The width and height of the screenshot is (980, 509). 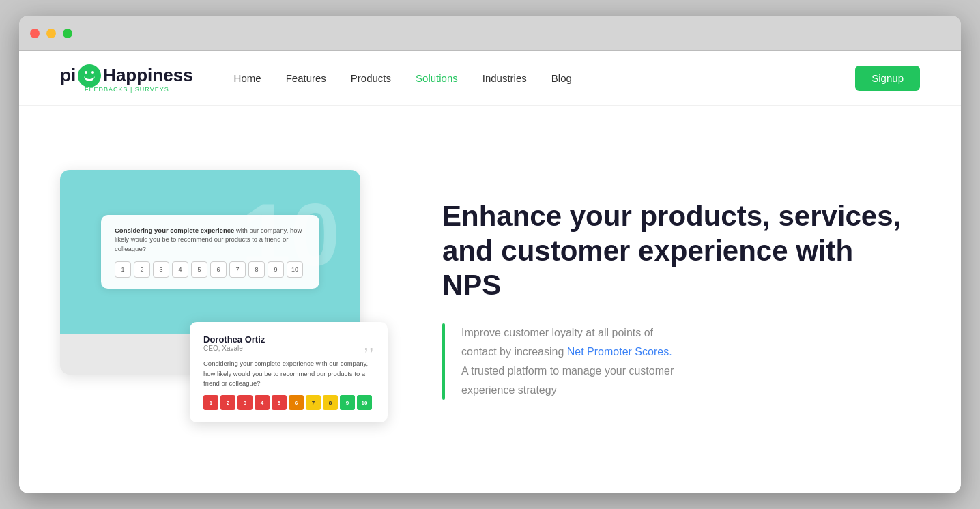 I want to click on hero-body-wrap: Improve customer loyalty at all points o…, so click(x=681, y=362).